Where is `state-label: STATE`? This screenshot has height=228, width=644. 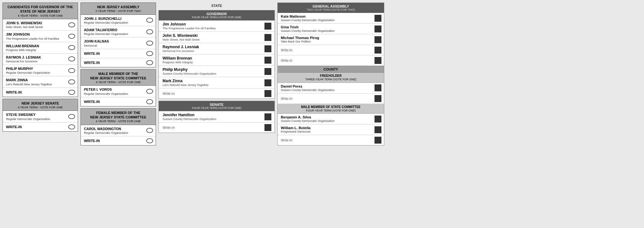 state-label: STATE is located at coordinates (217, 5).